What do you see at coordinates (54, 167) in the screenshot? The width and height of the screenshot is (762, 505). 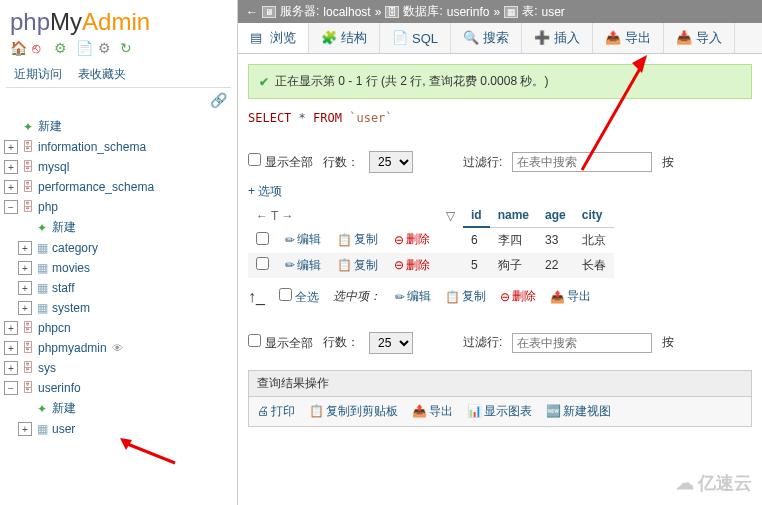 I see `db-mysql: mysql` at bounding box center [54, 167].